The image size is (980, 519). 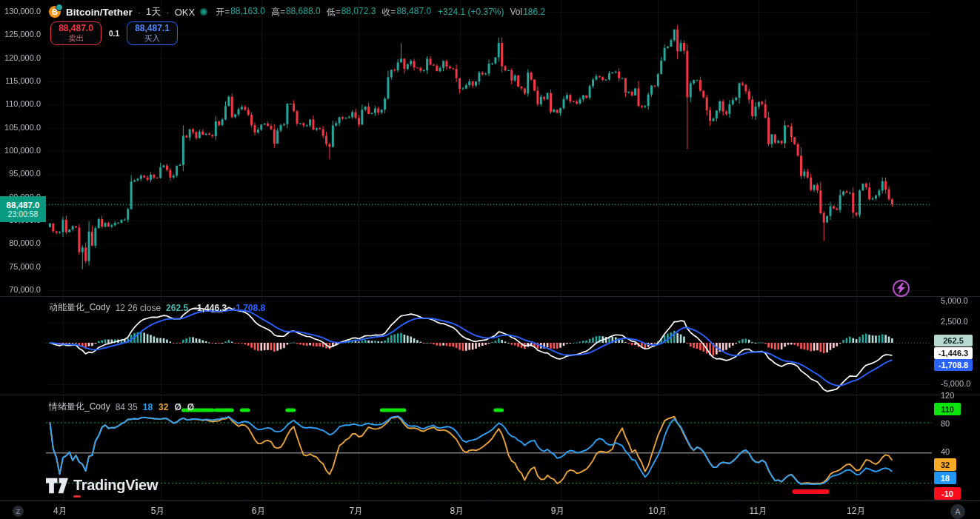 I want to click on indicator-value: -1,446.3, so click(x=210, y=308).